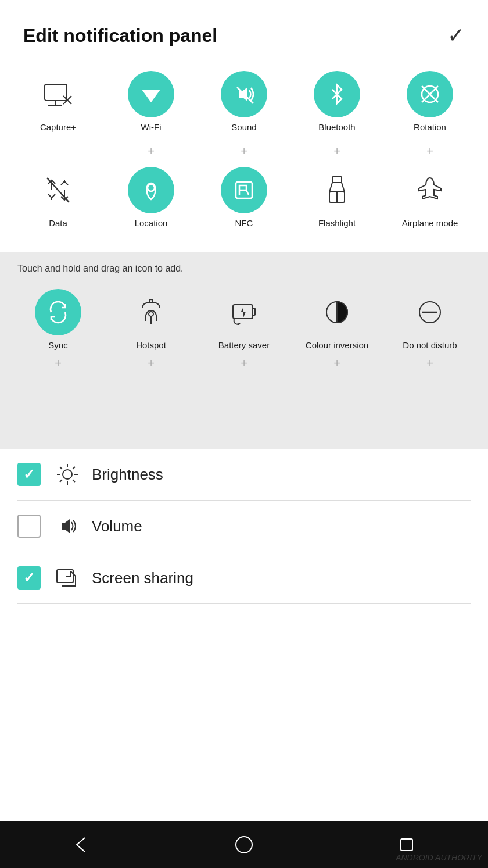 Image resolution: width=488 pixels, height=868 pixels. I want to click on plus-inactive-1: +, so click(58, 363).